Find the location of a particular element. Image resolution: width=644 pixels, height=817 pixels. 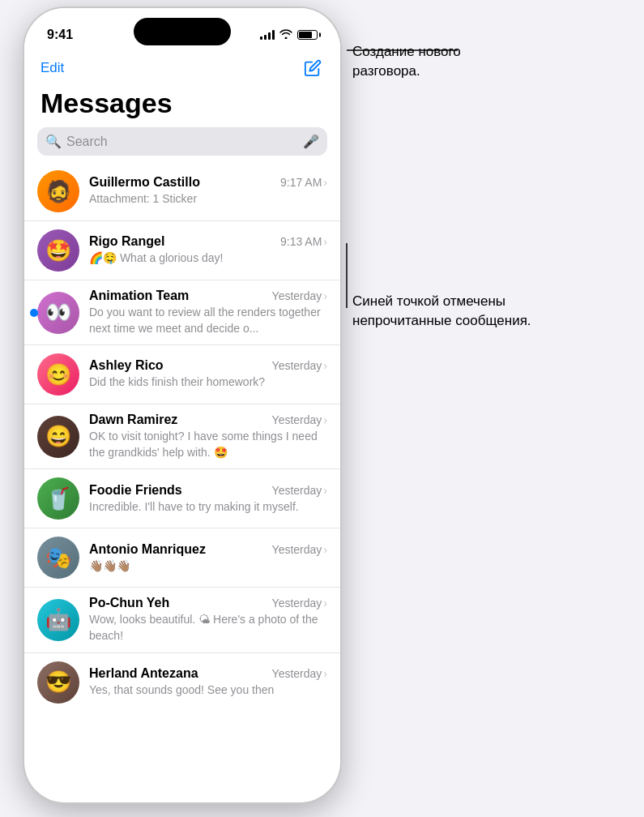

message-header: Herland Antezana Yesterday › is located at coordinates (208, 674).